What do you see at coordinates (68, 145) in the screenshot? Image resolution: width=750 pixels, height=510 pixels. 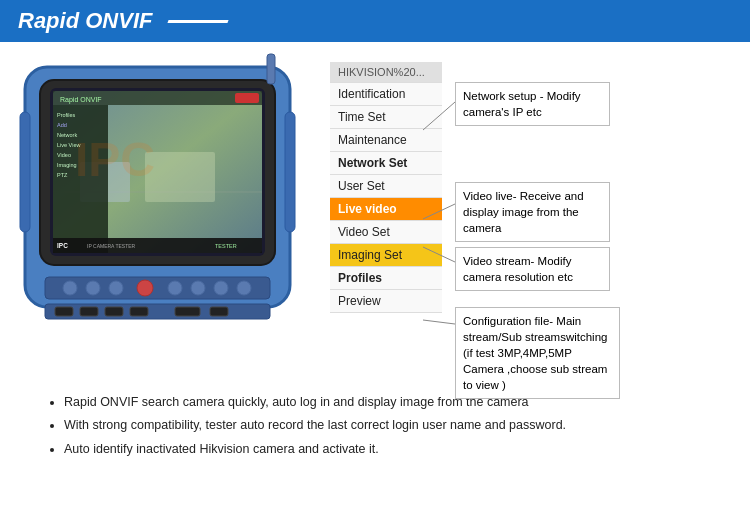 I see `svg-text: Live View` at bounding box center [68, 145].